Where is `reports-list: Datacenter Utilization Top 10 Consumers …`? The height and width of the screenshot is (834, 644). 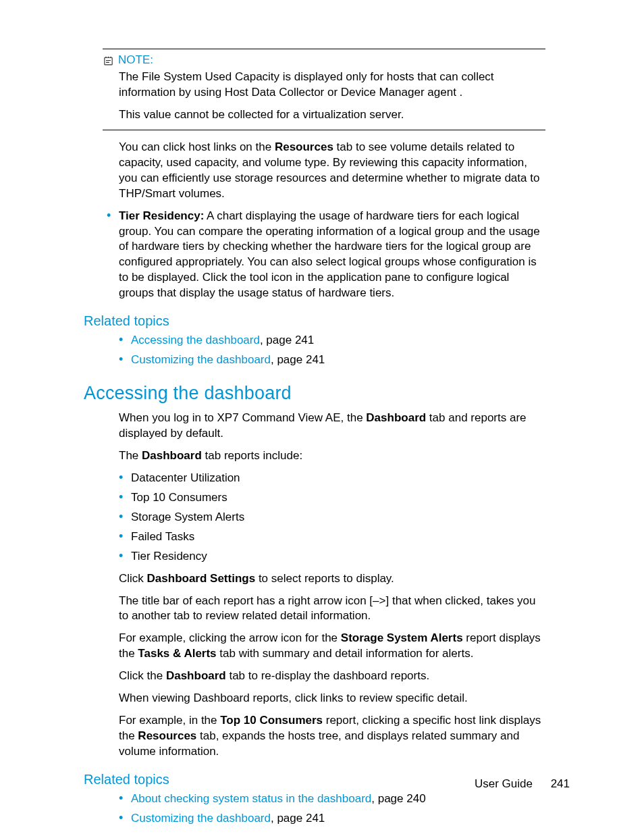 reports-list: Datacenter Utilization Top 10 Consumers … is located at coordinates (332, 517).